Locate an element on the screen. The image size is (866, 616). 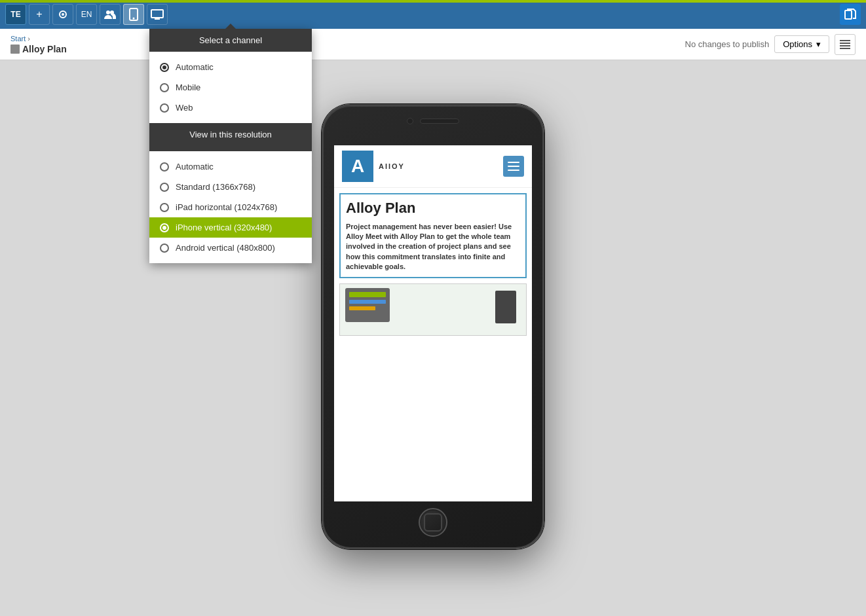
screen-button is located at coordinates (157, 14).